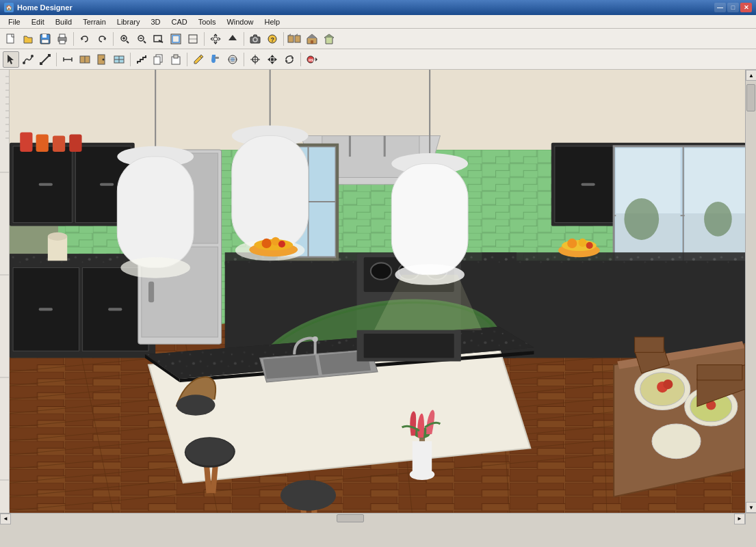  What do you see at coordinates (155, 22) in the screenshot?
I see `menu-3d: 3D` at bounding box center [155, 22].